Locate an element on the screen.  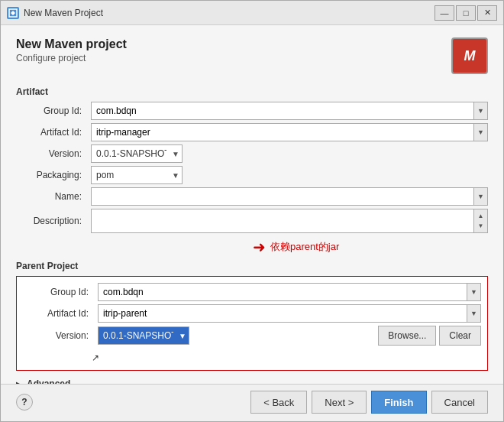
finish-button: Finish is located at coordinates (399, 402).